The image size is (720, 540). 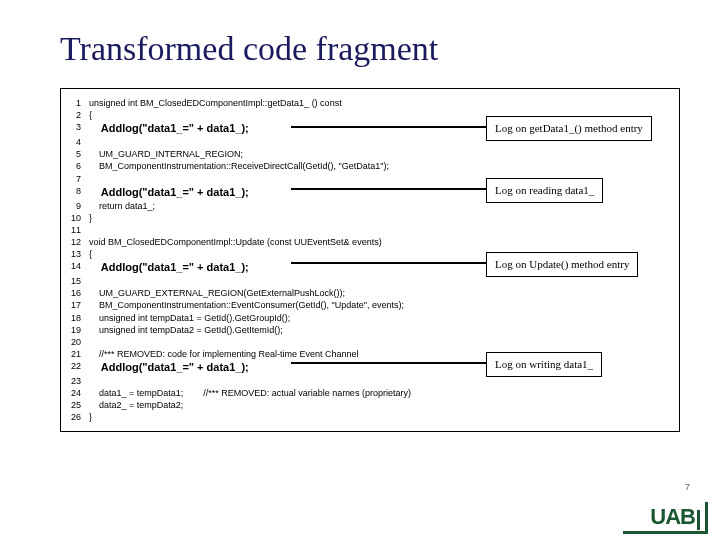 I want to click on code-line: data2_ = tempData2;, so click(x=381, y=405).